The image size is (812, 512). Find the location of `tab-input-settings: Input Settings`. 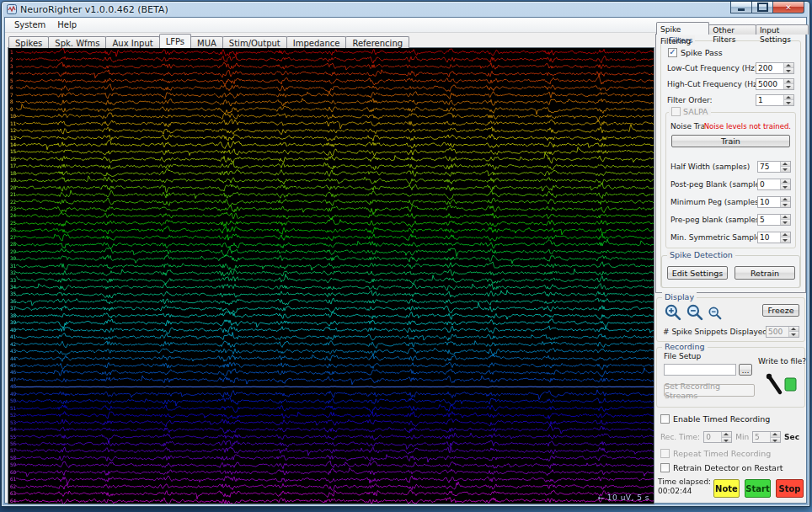

tab-input-settings: Input Settings is located at coordinates (782, 29).